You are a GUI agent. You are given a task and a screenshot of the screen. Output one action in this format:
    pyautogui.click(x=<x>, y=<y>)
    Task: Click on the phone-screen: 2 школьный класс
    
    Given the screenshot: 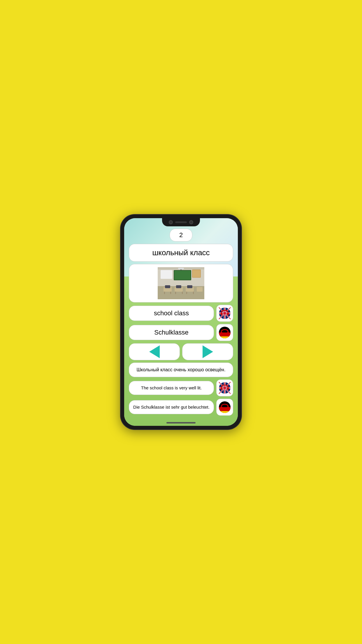 What is the action you would take?
    pyautogui.click(x=181, y=322)
    